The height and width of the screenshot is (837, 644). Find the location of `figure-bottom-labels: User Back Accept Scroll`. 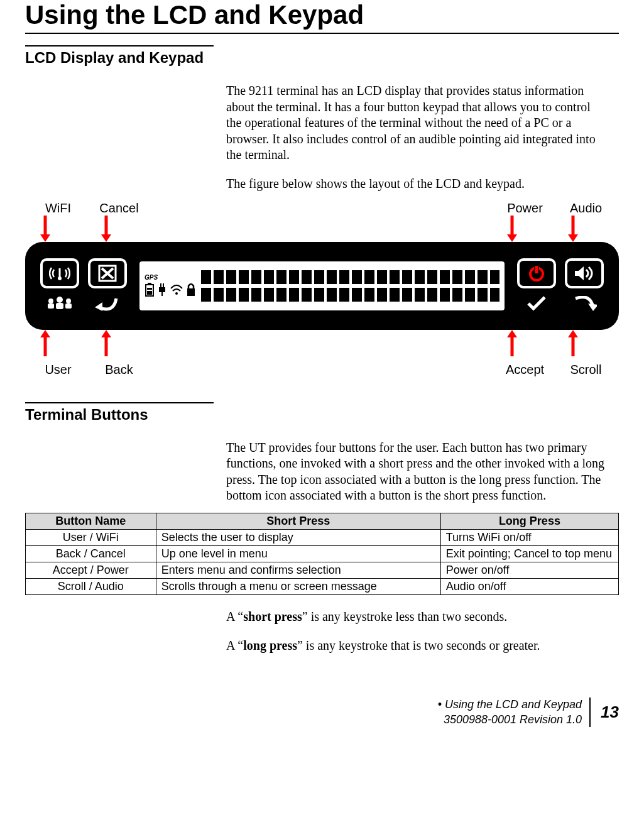

figure-bottom-labels: User Back Accept Scroll is located at coordinates (322, 369).